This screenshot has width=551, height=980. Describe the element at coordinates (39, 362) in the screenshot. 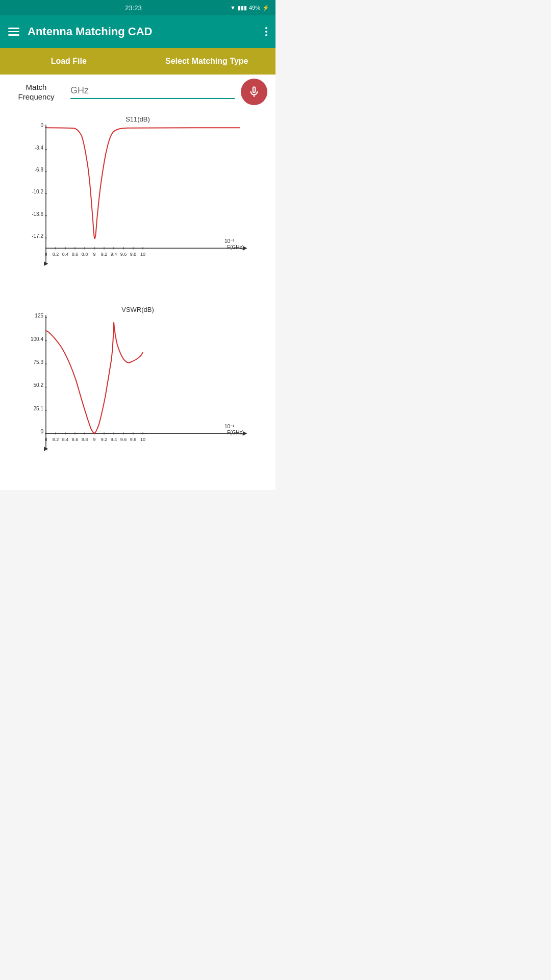

I see `svg-text: 75.3` at that location.